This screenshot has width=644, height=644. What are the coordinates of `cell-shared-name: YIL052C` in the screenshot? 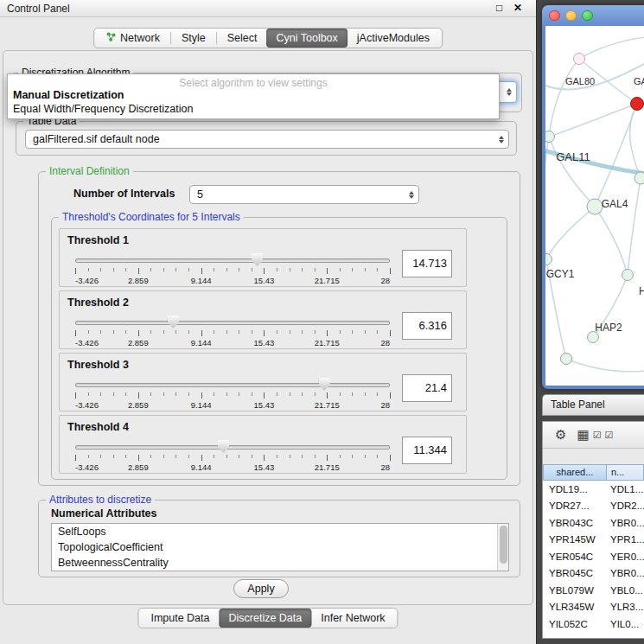 It's located at (574, 624).